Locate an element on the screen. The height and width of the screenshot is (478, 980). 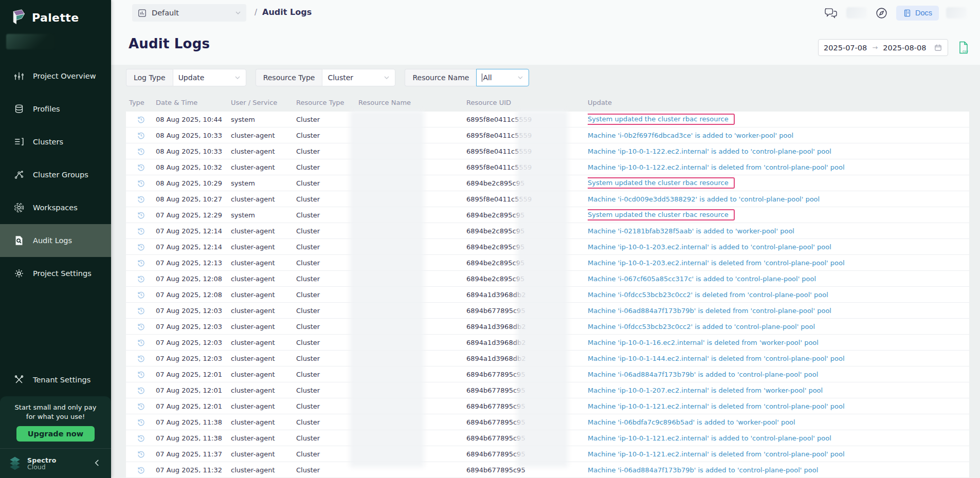
table-row: 07 Aug 2025, 12:29 system Cluster 6894be… is located at coordinates (548, 215).